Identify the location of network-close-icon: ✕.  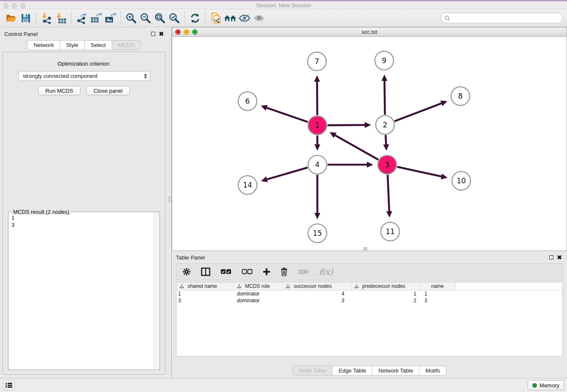
(178, 32).